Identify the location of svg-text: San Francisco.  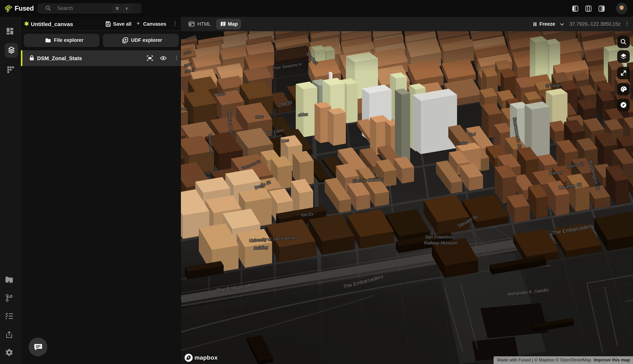
(439, 237).